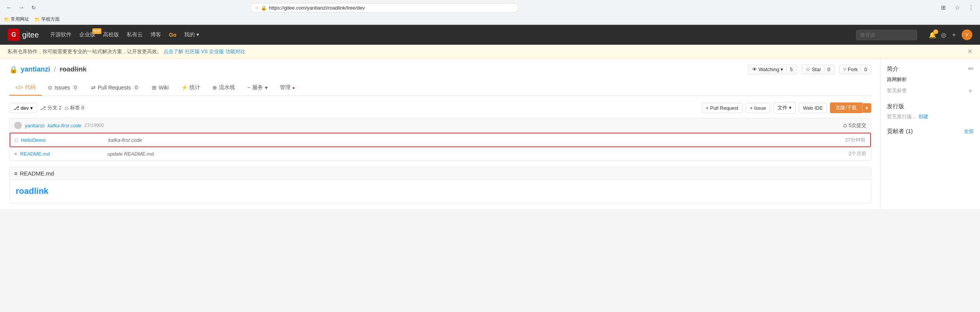  Describe the element at coordinates (16, 140) in the screenshot. I see `folder-icon-hellodemo` at that location.